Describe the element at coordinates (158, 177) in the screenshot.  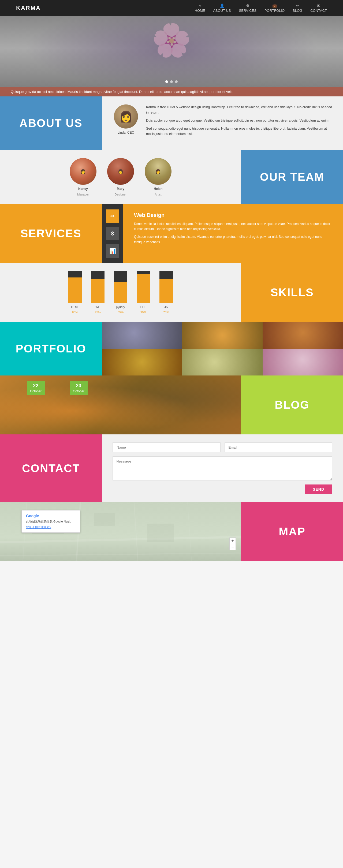
I see `team-member-3: 👩 Helen Artist` at that location.